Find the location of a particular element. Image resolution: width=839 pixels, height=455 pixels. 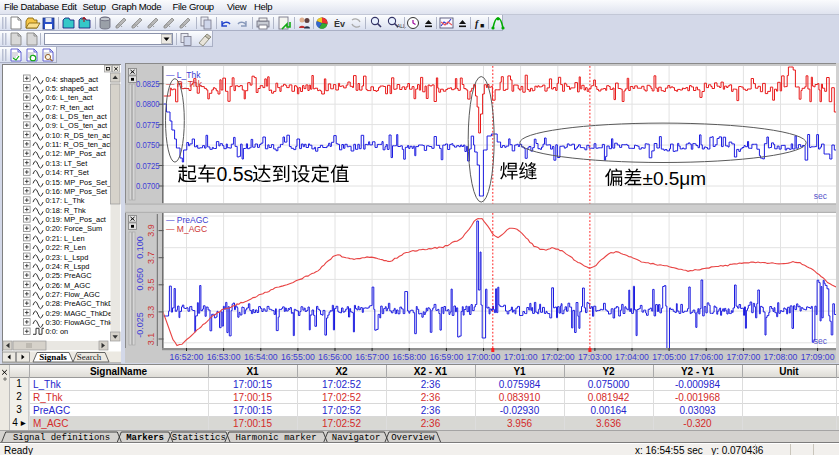

svg-text: 16:57:00 is located at coordinates (372, 357).